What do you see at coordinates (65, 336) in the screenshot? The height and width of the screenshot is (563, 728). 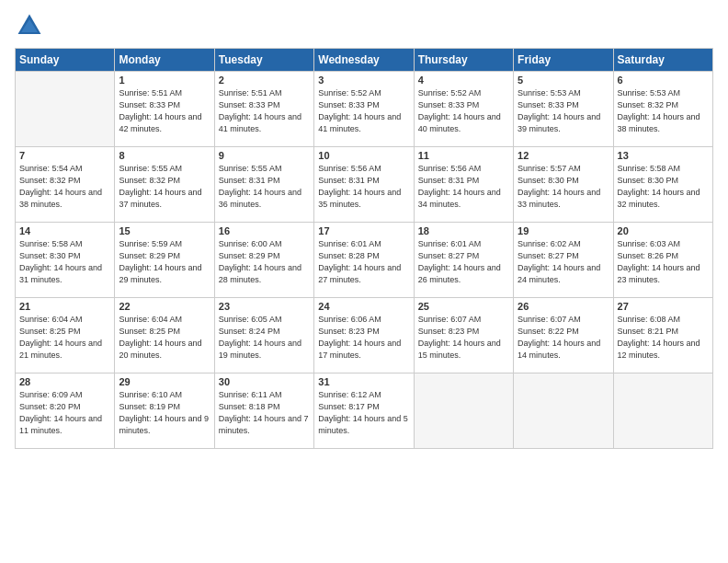 I see `day-cell: 21Sunrise: 6:04 AM Sunset: 8:25 PM Dayli…` at bounding box center [65, 336].